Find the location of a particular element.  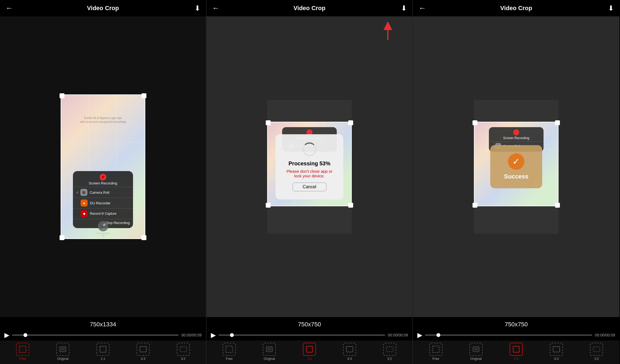

playback-bar-3: ▶ 00:00/00:09 is located at coordinates (516, 335).